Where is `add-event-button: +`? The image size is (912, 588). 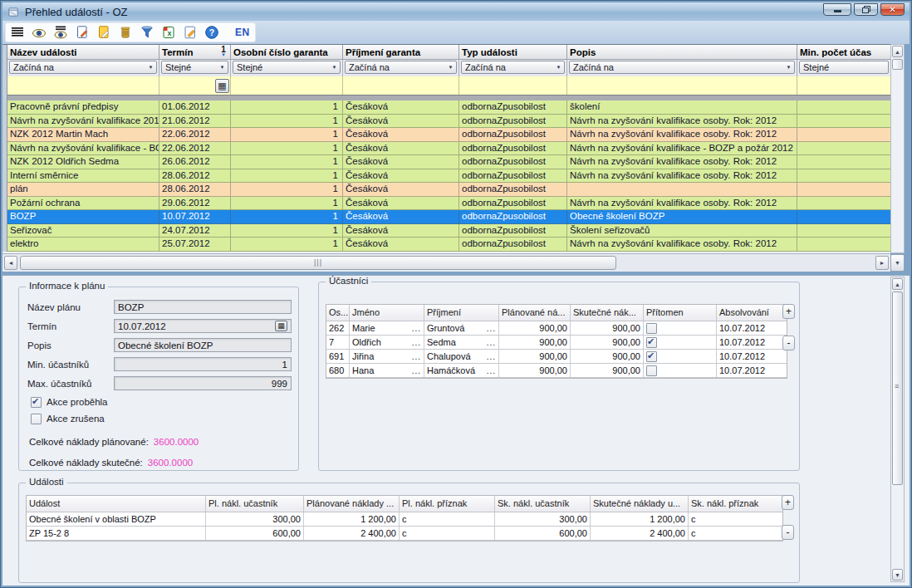
add-event-button: + is located at coordinates (787, 502).